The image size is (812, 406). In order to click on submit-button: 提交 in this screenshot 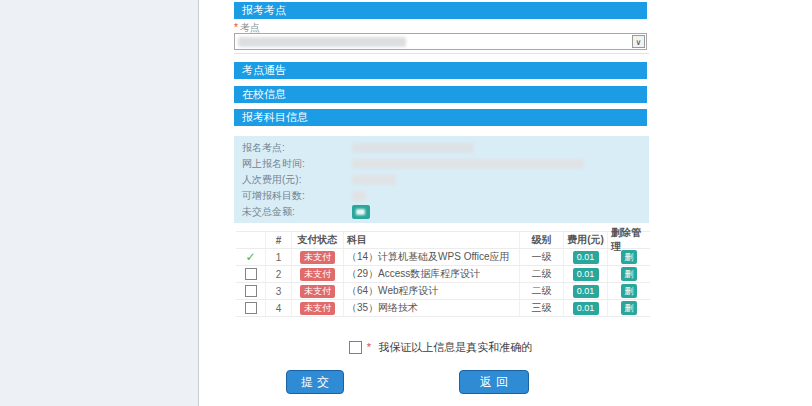, I will do `click(315, 382)`.